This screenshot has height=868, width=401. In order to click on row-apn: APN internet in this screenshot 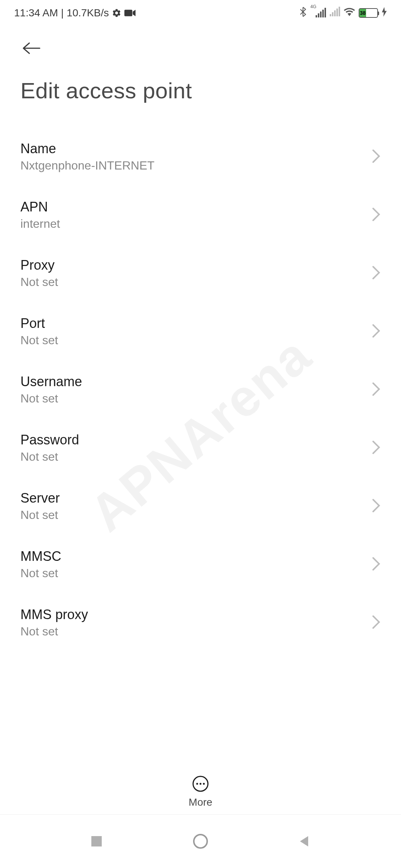, I will do `click(200, 215)`.